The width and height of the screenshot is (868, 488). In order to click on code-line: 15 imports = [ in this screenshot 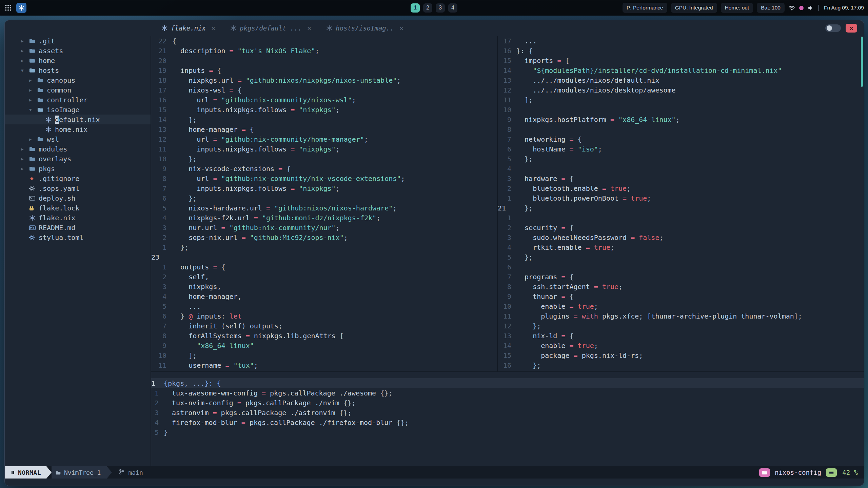, I will do `click(681, 60)`.